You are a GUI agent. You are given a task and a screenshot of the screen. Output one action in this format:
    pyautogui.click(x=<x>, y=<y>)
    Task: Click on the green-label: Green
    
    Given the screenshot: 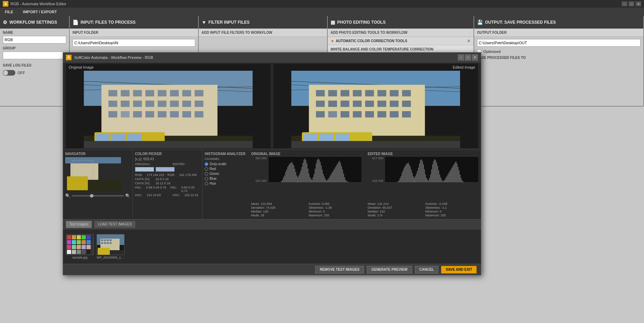 What is the action you would take?
    pyautogui.click(x=214, y=174)
    